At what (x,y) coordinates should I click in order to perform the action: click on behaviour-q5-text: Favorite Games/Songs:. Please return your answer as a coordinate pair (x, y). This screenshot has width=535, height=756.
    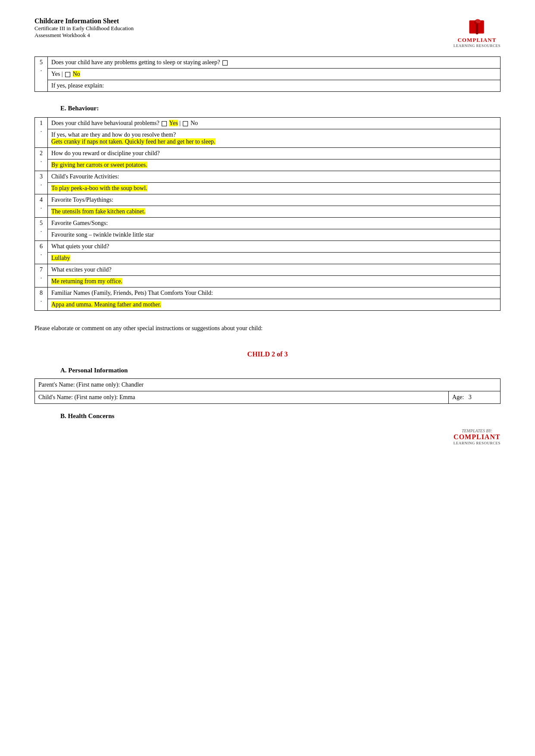
    Looking at the image, I should click on (79, 223).